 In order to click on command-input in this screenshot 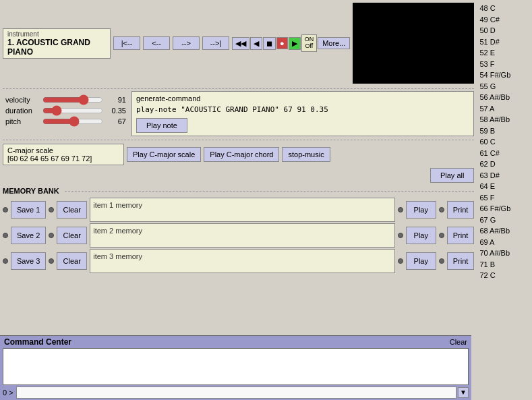, I will do `click(236, 393)`.